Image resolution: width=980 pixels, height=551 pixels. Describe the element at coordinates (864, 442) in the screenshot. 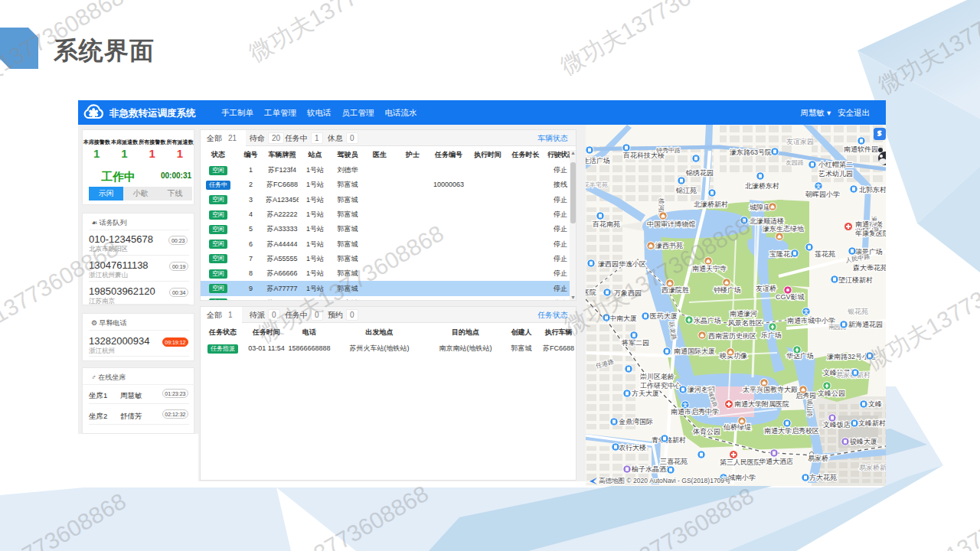

I see `svg-text: 骏峰大厦` at that location.